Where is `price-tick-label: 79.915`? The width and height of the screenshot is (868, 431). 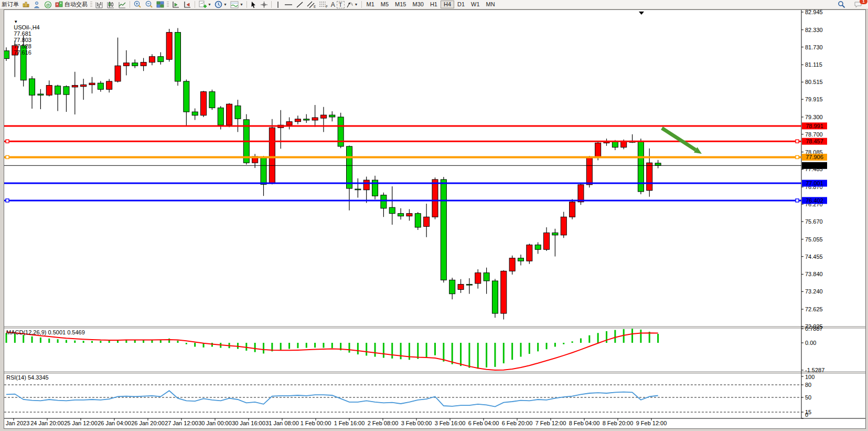 price-tick-label: 79.915 is located at coordinates (814, 99).